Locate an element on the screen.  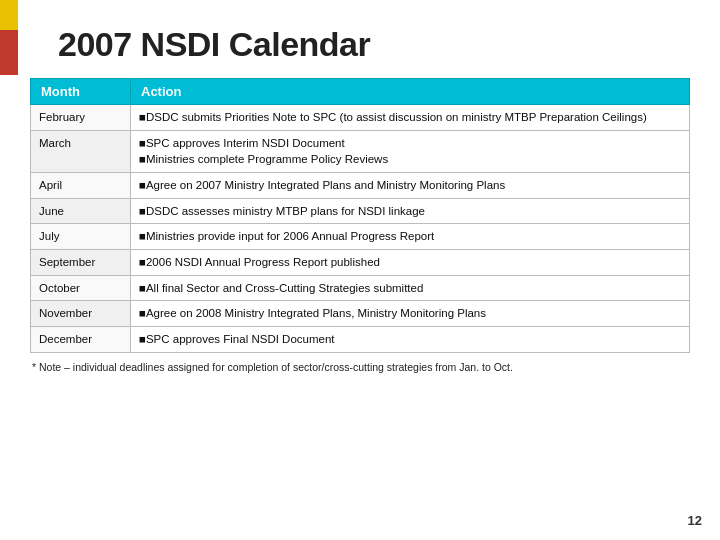
table-row: July■Ministries provide input for 2006 A… is located at coordinates (360, 237).